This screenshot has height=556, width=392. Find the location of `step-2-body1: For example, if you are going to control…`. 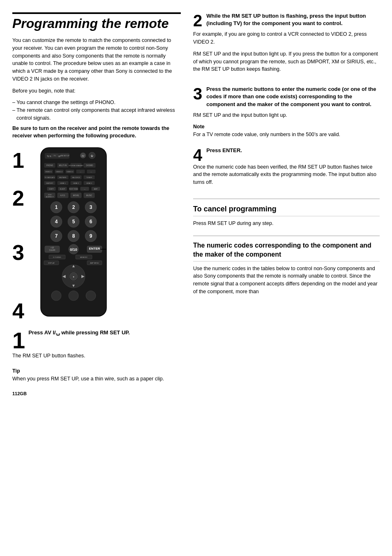

step-2-body1: For example, if you are going to control… is located at coordinates (286, 38).